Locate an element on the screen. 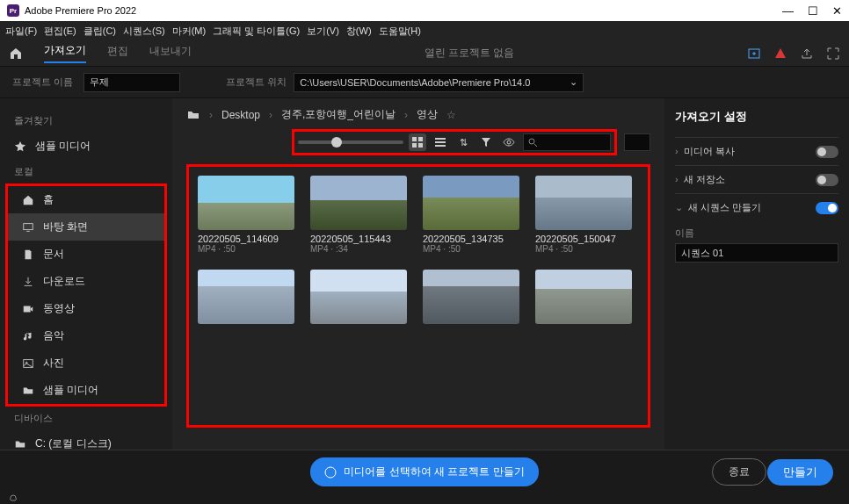  sidebar-item-pictures: 사진 is located at coordinates (86, 364).